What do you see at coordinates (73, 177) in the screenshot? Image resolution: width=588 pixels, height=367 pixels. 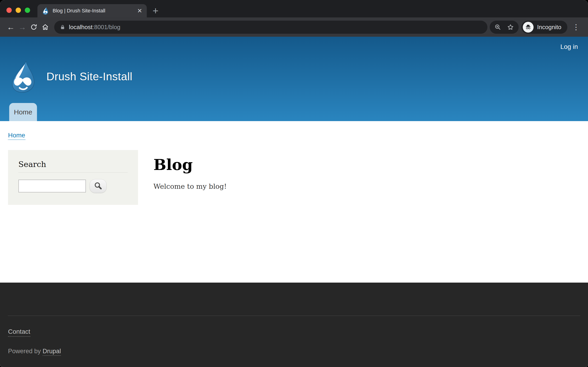 I see `search-block: Search` at bounding box center [73, 177].